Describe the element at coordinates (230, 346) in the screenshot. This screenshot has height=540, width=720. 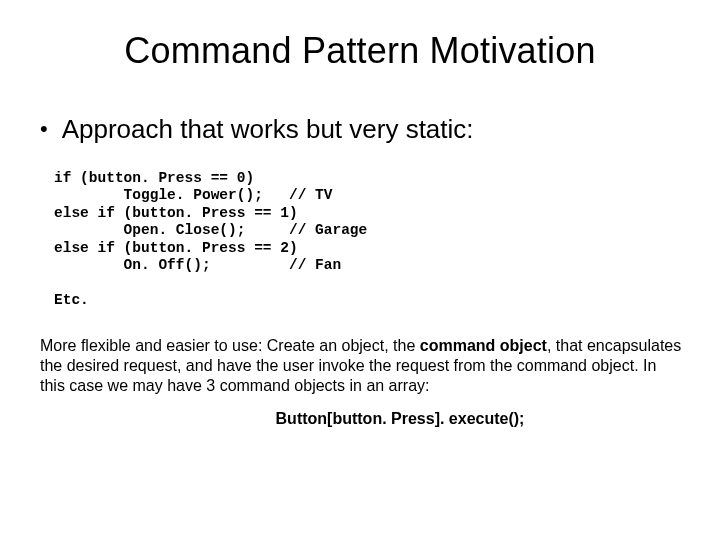
I see `para-prefix: More flexible and easier to use: Create …` at that location.